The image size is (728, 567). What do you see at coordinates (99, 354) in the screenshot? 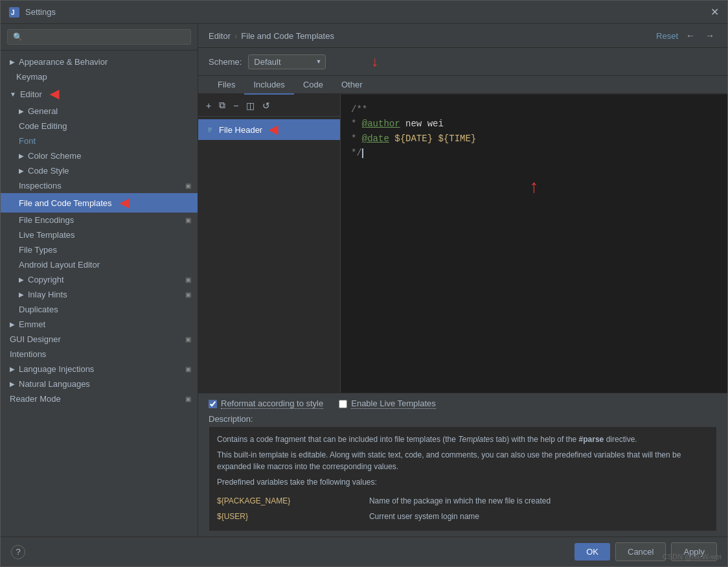
I see `sidebar-item-intentions: Intentions` at bounding box center [99, 354].